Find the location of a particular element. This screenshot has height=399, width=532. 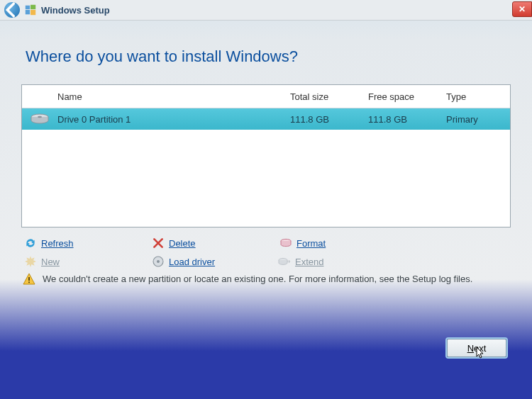

column-type: Type is located at coordinates (478, 96).